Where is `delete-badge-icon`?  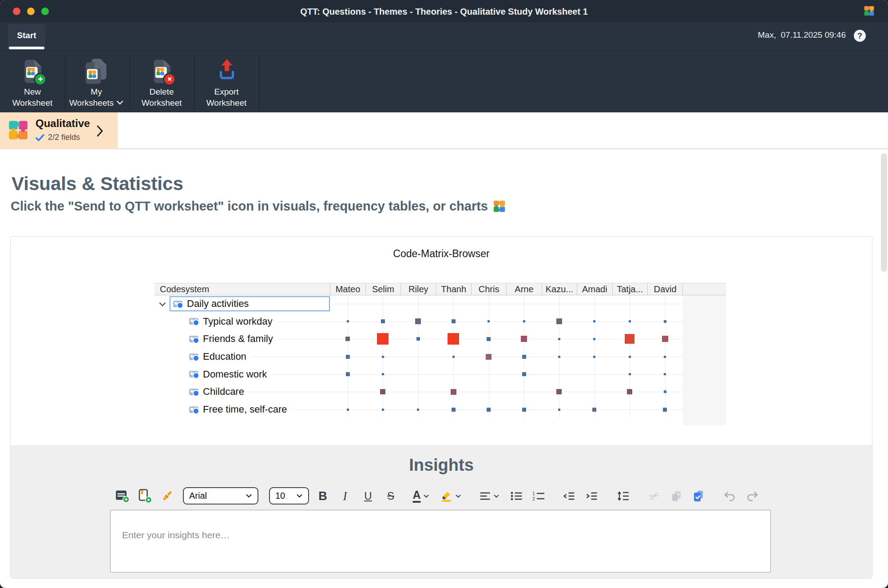
delete-badge-icon is located at coordinates (170, 79).